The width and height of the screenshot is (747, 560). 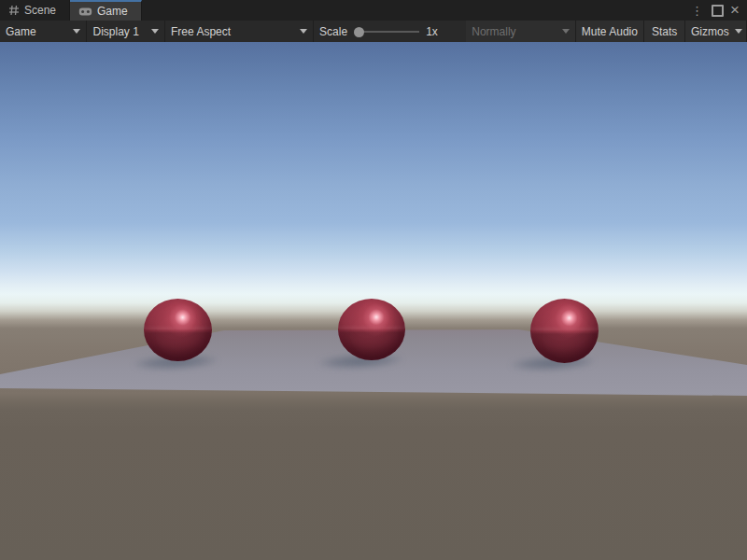 I want to click on tab-game-label: Game, so click(x=112, y=11).